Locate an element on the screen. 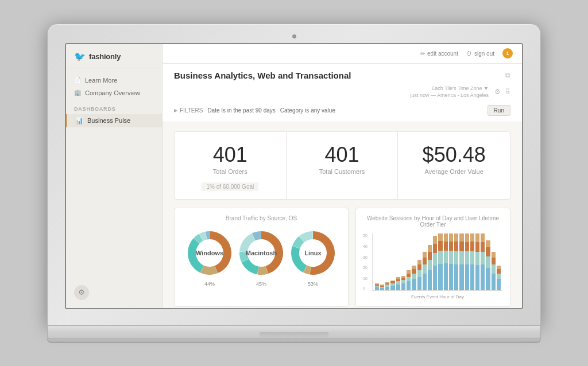 Image resolution: width=588 pixels, height=366 pixels. app-name: fashionly is located at coordinates (105, 56).